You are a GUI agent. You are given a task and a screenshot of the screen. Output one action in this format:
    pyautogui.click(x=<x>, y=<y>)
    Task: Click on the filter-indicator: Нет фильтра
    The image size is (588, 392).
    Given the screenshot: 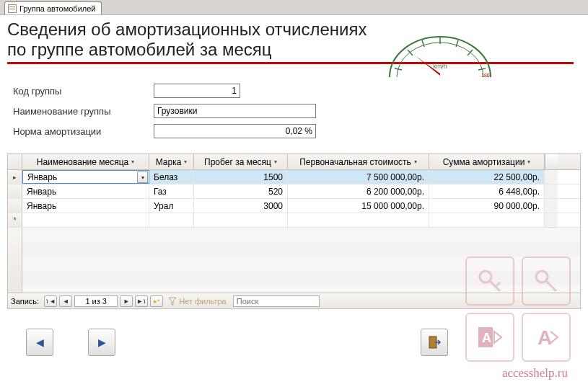 What is the action you would take?
    pyautogui.click(x=198, y=301)
    